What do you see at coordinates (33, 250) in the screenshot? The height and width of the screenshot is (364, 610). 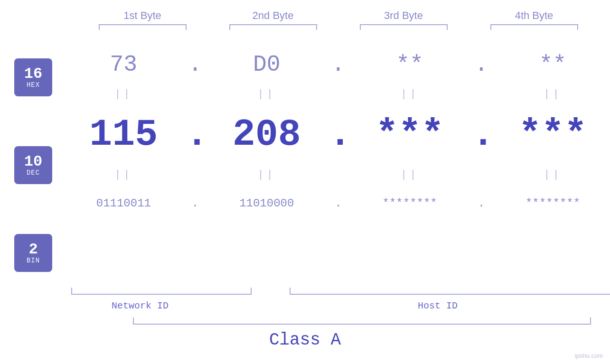 I see `bin-badge-num: 2` at bounding box center [33, 250].